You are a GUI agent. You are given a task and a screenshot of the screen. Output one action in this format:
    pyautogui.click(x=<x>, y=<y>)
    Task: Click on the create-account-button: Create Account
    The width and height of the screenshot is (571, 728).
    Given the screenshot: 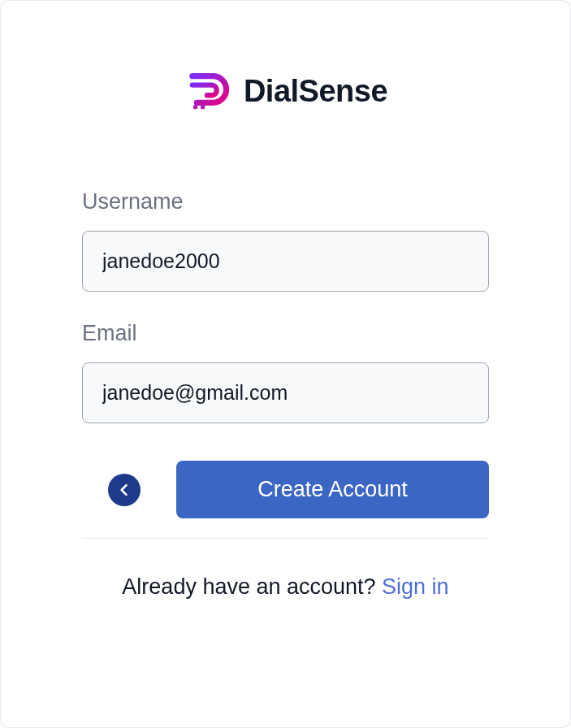 What is the action you would take?
    pyautogui.click(x=333, y=489)
    